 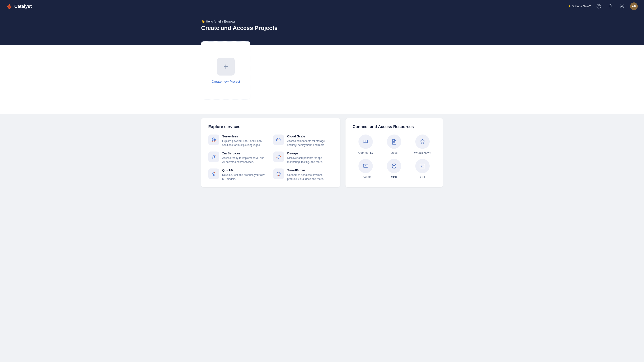 What do you see at coordinates (634, 6) in the screenshot?
I see `avatar: AB` at bounding box center [634, 6].